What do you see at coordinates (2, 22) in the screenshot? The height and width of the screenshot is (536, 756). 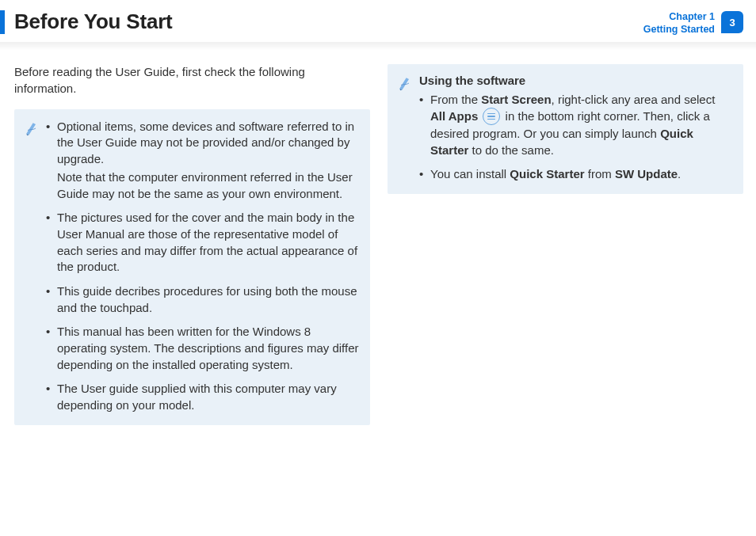 I see `header-accent-tab` at bounding box center [2, 22].